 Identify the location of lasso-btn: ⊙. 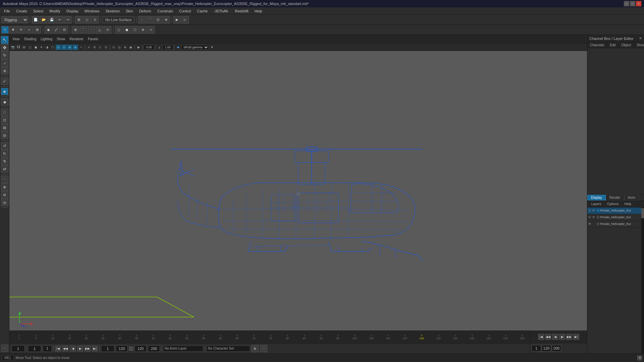
(95, 20).